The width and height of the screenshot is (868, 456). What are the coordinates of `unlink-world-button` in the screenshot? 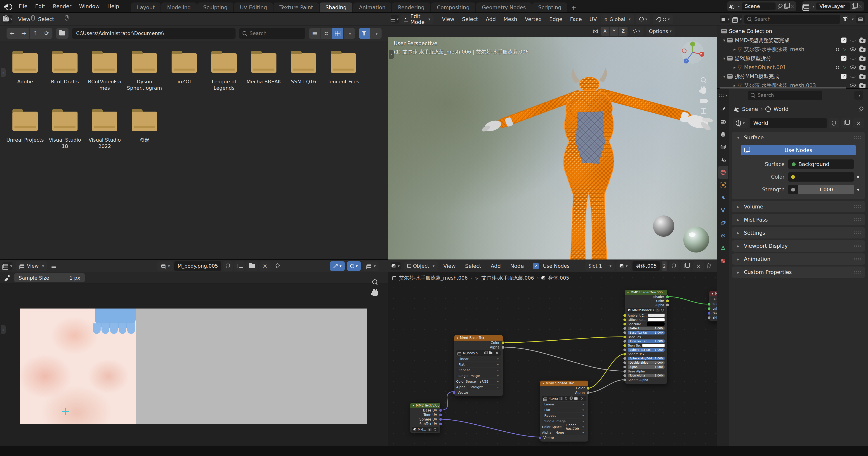 It's located at (859, 123).